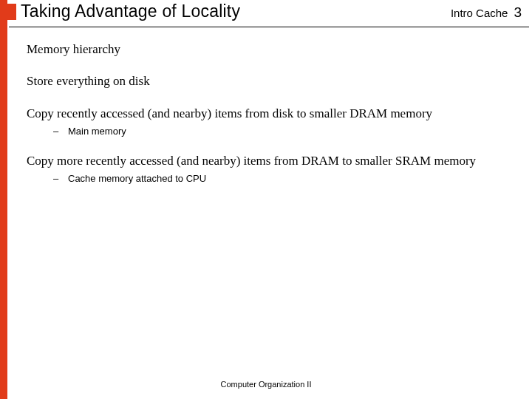 This screenshot has width=532, height=399. I want to click on body-point-1: Memory hierarchy, so click(272, 49).